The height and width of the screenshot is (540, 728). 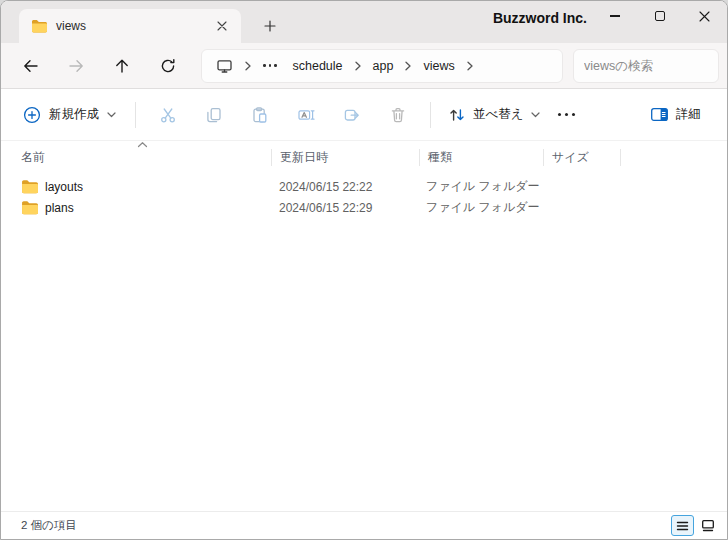 What do you see at coordinates (60, 208) in the screenshot?
I see `file-name: plans` at bounding box center [60, 208].